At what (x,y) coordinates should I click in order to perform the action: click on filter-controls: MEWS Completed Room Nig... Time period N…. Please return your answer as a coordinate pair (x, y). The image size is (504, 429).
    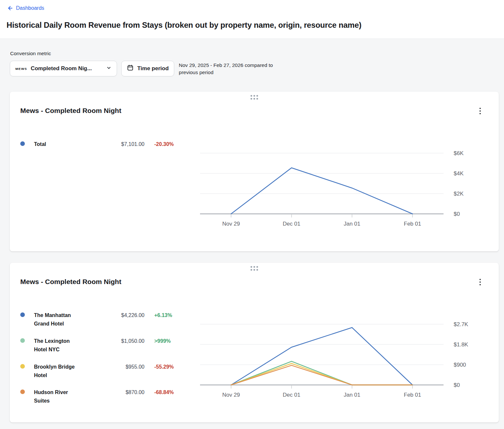
    Looking at the image, I should click on (254, 69).